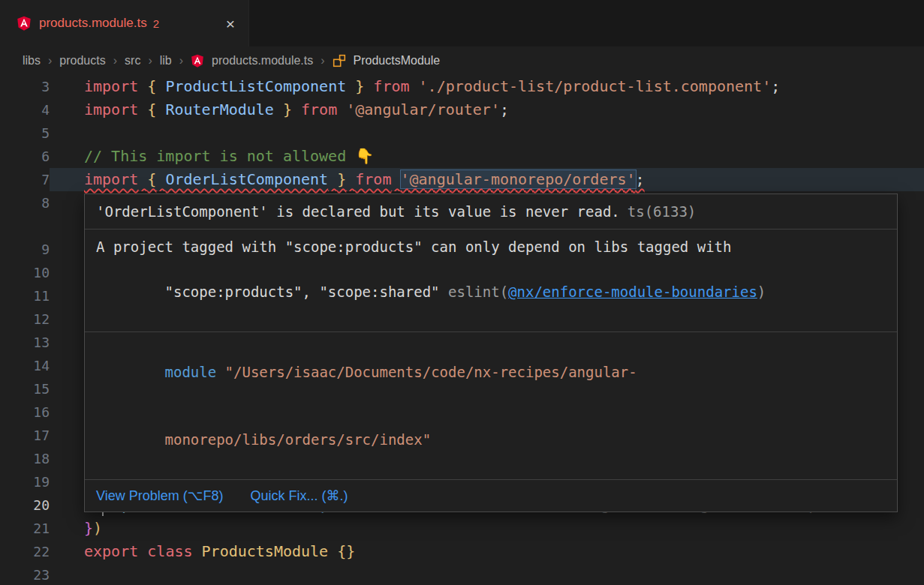  I want to click on code-token: '@angular/router', so click(423, 110).